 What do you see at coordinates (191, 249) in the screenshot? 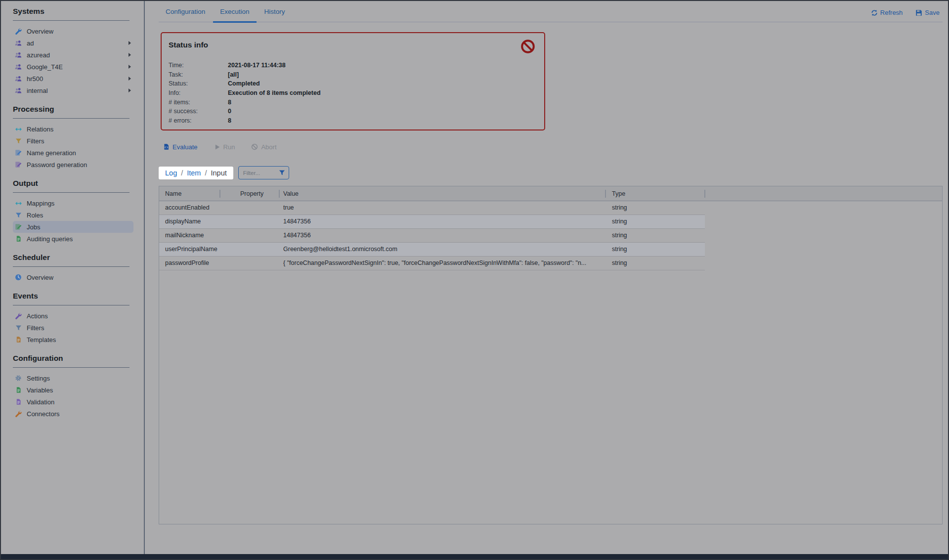
I see `cell-name: userPrincipalName` at bounding box center [191, 249].